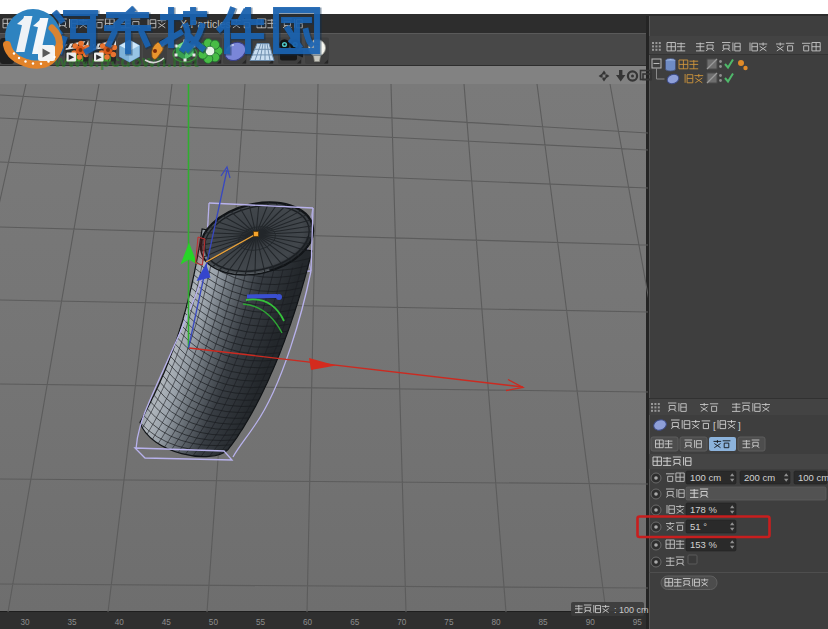  What do you see at coordinates (632, 610) in the screenshot?
I see `svg-text:: 100 cm: : 100 cm` at bounding box center [632, 610].